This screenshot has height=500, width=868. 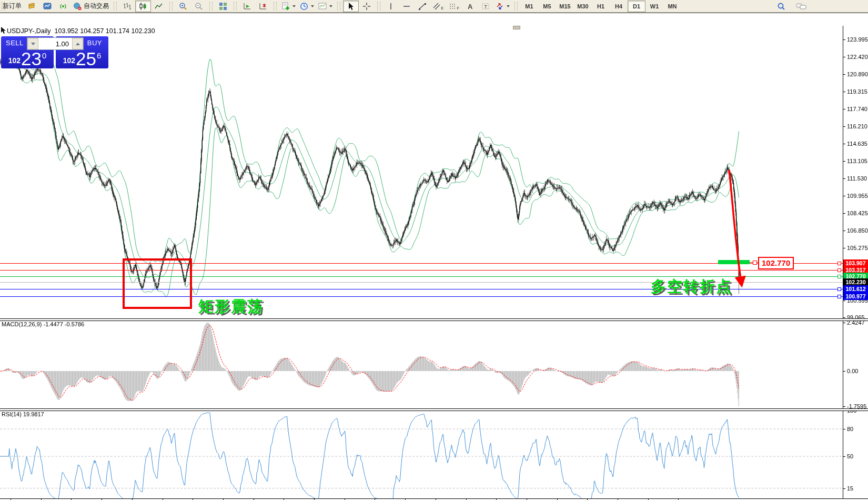 What do you see at coordinates (857, 39) in the screenshot?
I see `price-tick-label: 123.995` at bounding box center [857, 39].